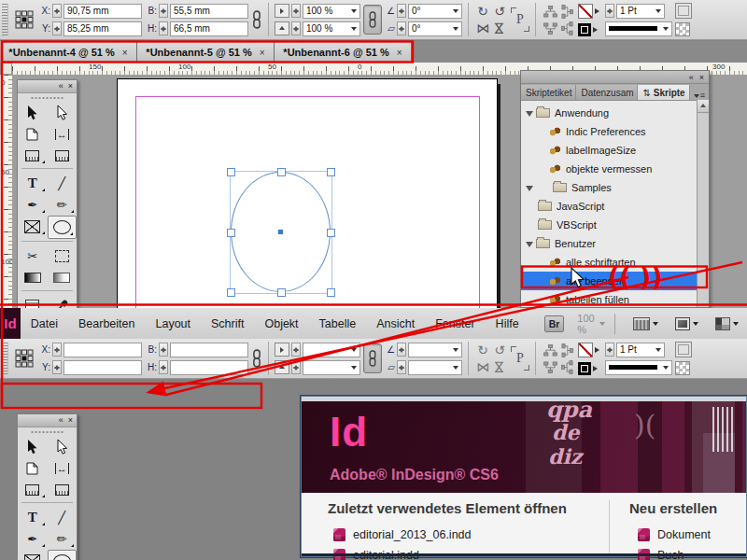 Image resolution: width=747 pixels, height=560 pixels. What do you see at coordinates (103, 368) in the screenshot?
I see `y-input` at bounding box center [103, 368].